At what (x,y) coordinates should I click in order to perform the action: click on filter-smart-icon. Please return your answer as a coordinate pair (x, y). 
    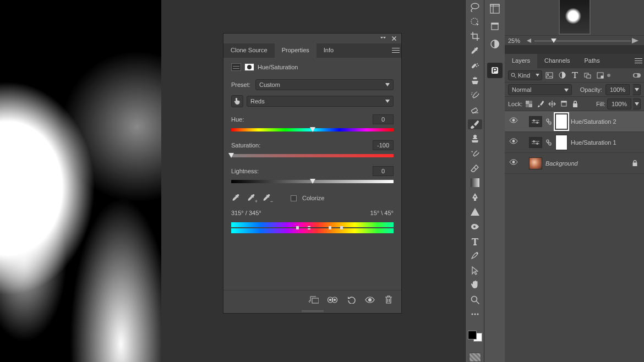
    Looking at the image, I should click on (600, 75).